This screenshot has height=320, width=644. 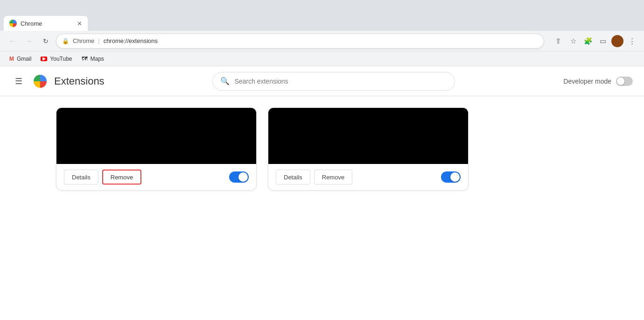 I want to click on bookmark-gmail: M Gmail, so click(x=21, y=59).